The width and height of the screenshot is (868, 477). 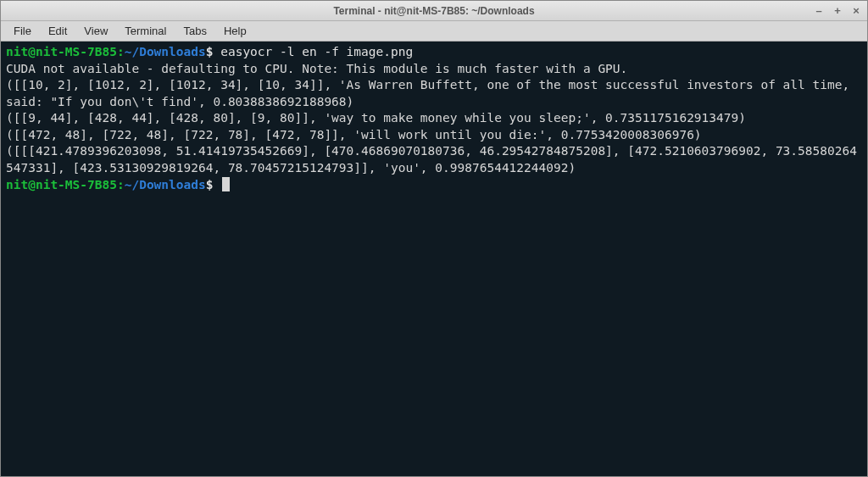 What do you see at coordinates (856, 10) in the screenshot?
I see `close-button: ×` at bounding box center [856, 10].